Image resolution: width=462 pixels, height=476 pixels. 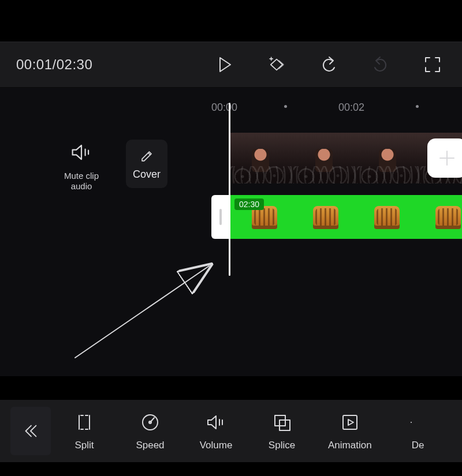 I want to click on split-icon, so click(x=84, y=422).